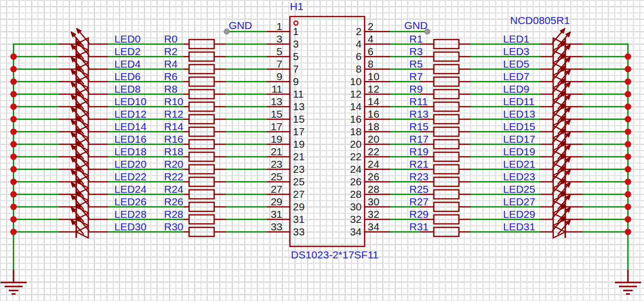 The height and width of the screenshot is (301, 644). Describe the element at coordinates (127, 52) in the screenshot. I see `net-label-led-left: LED2` at that location.